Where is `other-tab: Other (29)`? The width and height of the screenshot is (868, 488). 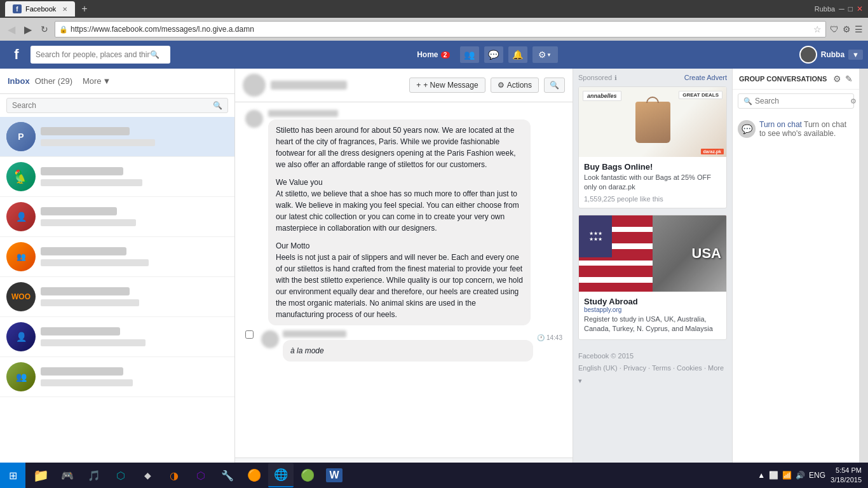 other-tab: Other (29) is located at coordinates (53, 81).